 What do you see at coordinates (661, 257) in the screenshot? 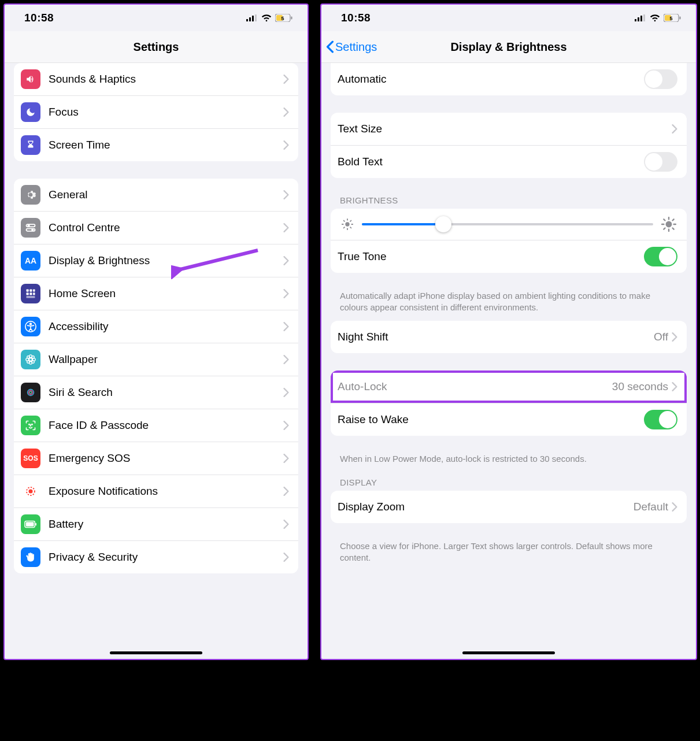
I see `toggle-true-tone` at bounding box center [661, 257].